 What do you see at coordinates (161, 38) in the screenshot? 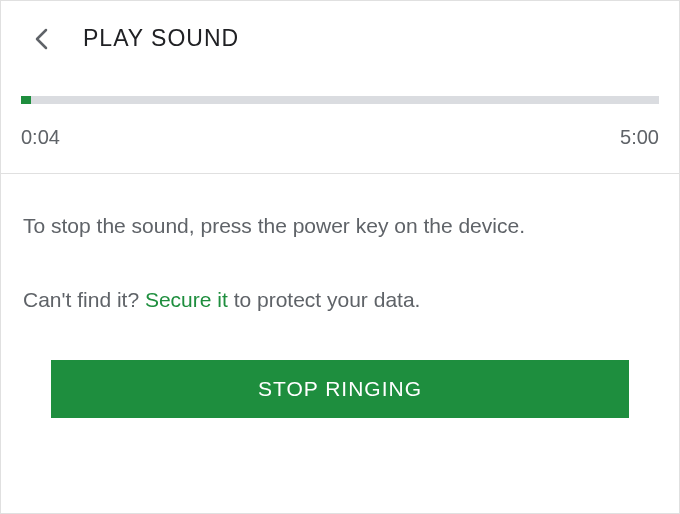
I see `page-title: PLAY SOUND` at bounding box center [161, 38].